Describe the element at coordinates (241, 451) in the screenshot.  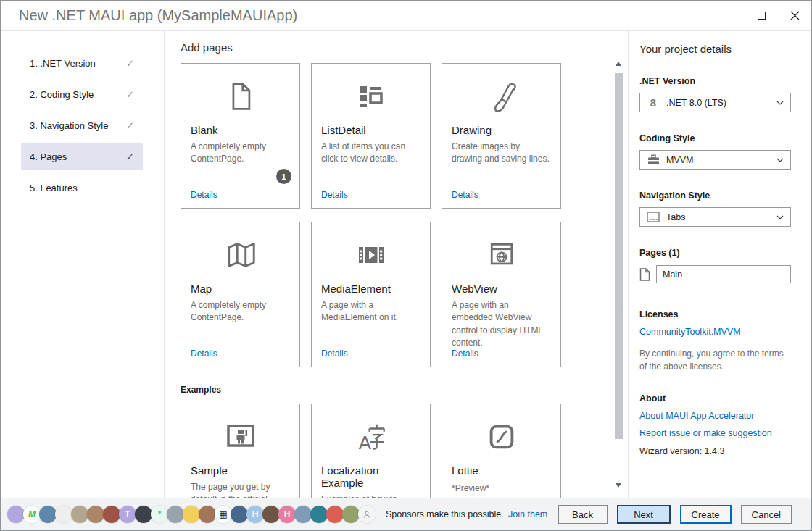
I see `card-sample: Sample The page you get by default in th…` at that location.